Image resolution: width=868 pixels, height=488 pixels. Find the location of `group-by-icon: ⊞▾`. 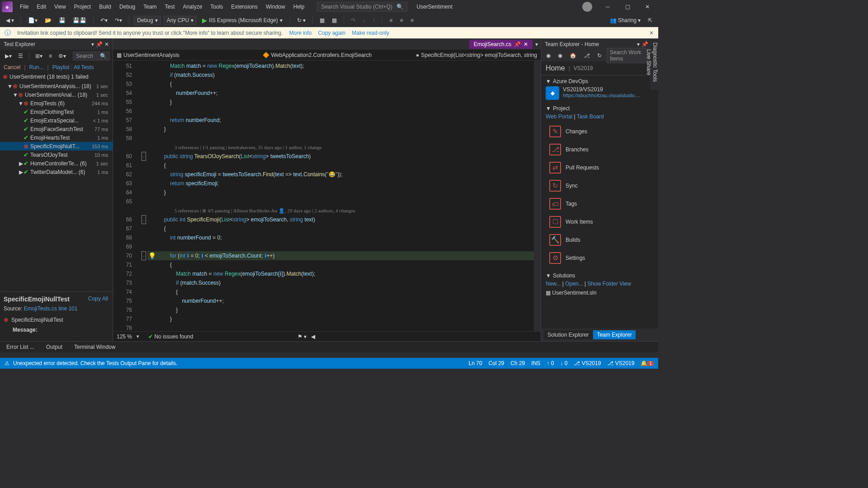

group-by-icon: ⊞▾ is located at coordinates (39, 56).